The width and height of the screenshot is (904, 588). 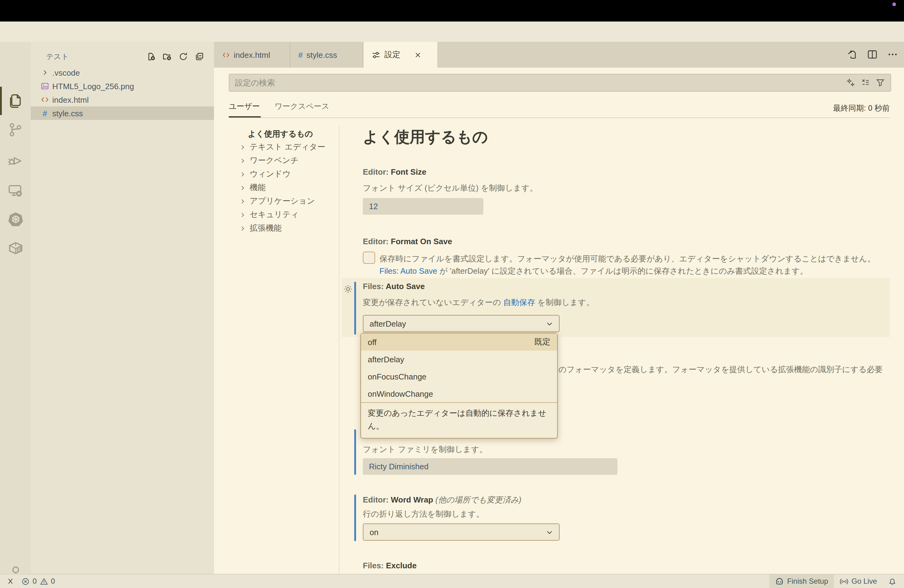 I want to click on activity-remote-explorer, so click(x=15, y=191).